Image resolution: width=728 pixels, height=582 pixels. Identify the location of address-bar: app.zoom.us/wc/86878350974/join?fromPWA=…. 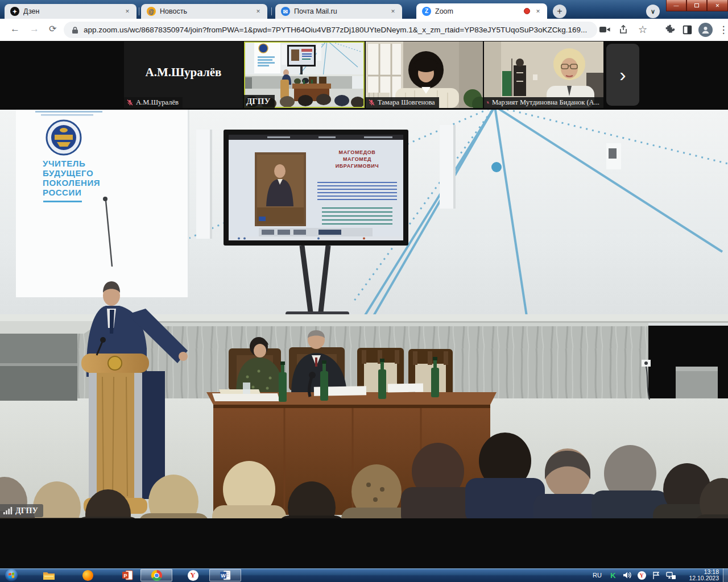
(330, 30).